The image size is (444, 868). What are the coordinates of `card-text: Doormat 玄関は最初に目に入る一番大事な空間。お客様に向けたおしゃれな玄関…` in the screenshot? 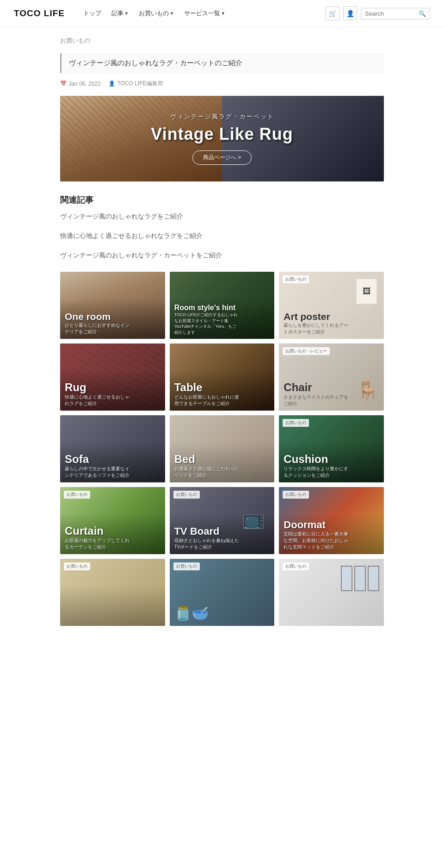 It's located at (316, 535).